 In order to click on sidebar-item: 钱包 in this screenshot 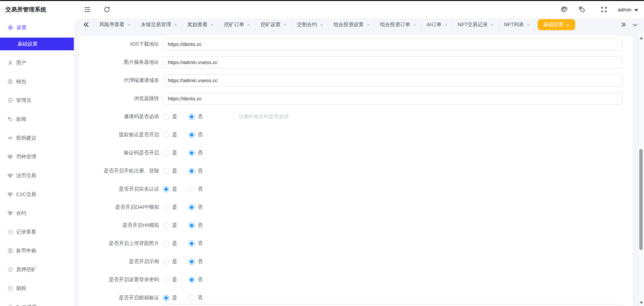, I will do `click(37, 82)`.